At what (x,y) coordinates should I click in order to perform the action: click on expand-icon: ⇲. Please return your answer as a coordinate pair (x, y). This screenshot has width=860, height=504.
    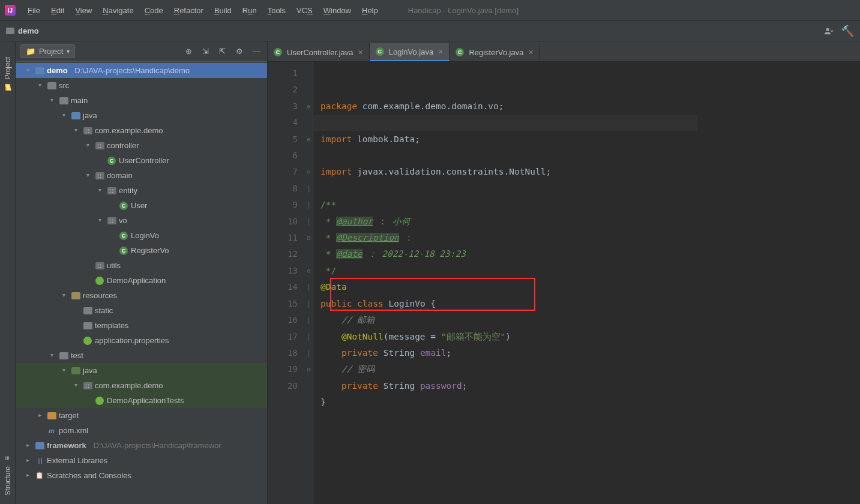
    Looking at the image, I should click on (207, 52).